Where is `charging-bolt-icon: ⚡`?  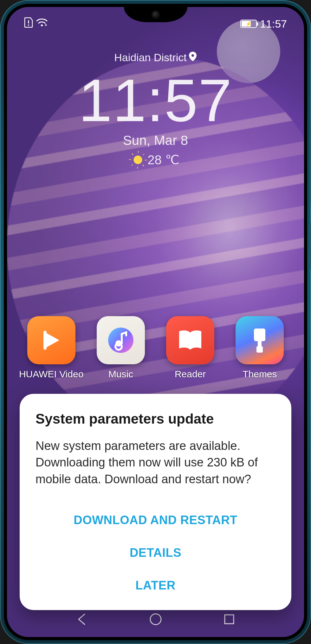 charging-bolt-icon: ⚡ is located at coordinates (249, 24).